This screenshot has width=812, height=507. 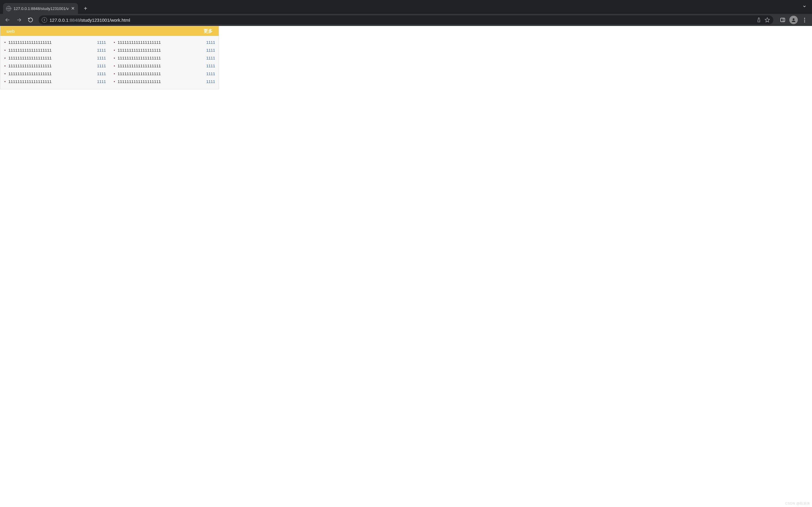 What do you see at coordinates (109, 58) in the screenshot?
I see `news-widget: web 更多 111111111111111111111111111111111…` at bounding box center [109, 58].